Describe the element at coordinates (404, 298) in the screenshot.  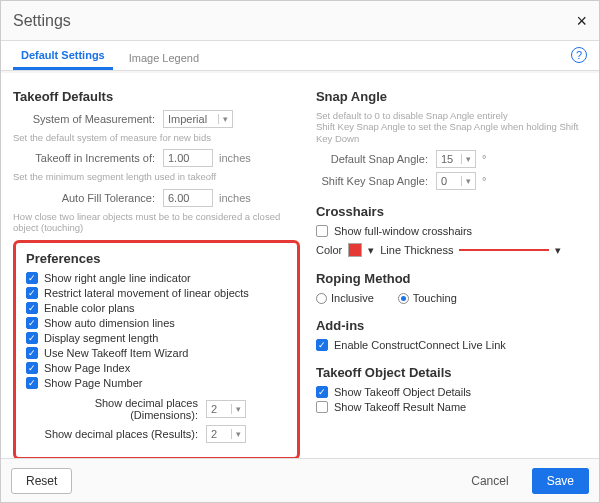
I see `radio-touching` at that location.